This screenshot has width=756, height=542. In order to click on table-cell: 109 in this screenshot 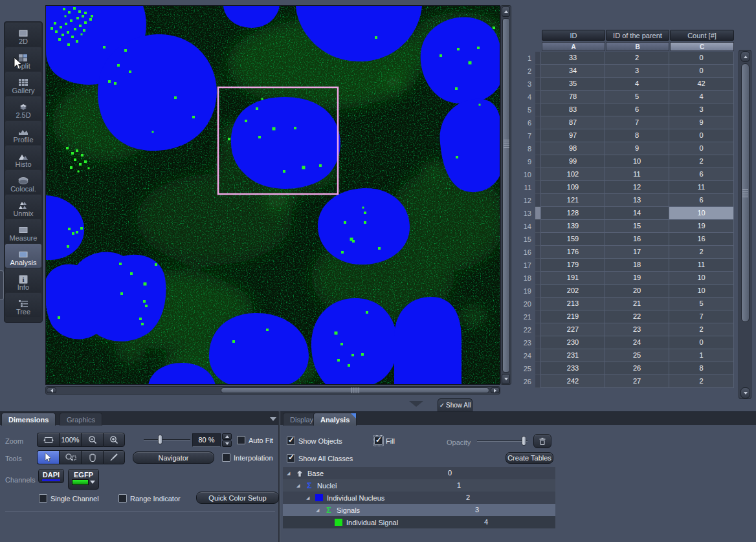, I will do `click(573, 188)`.